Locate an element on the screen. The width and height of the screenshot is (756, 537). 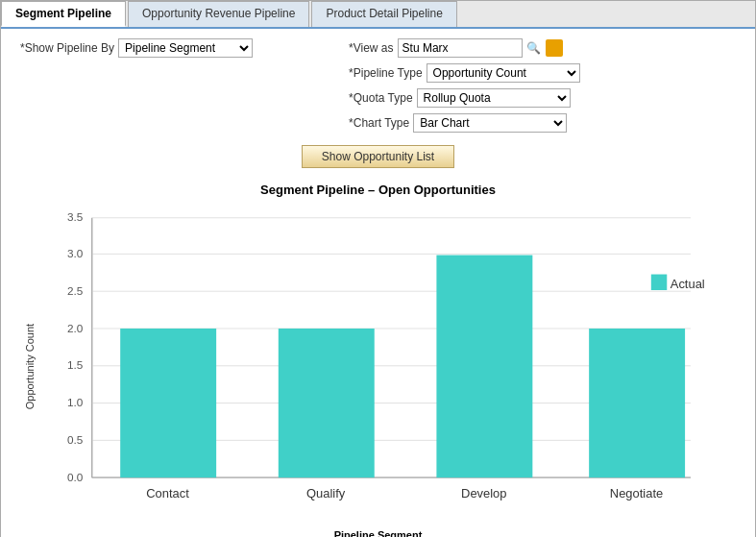
form-left: *Show Pipeline By Pipeline Segment is located at coordinates (136, 85).